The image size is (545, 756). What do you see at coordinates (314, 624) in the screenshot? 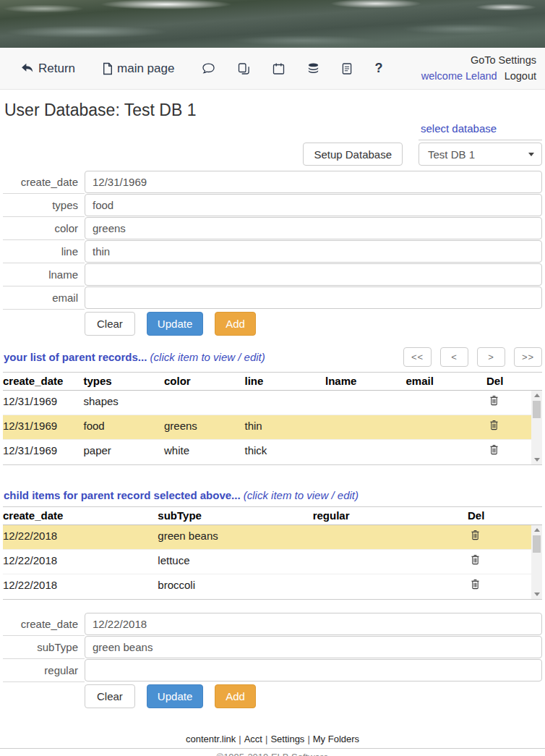
I see `child-create-date-field` at bounding box center [314, 624].